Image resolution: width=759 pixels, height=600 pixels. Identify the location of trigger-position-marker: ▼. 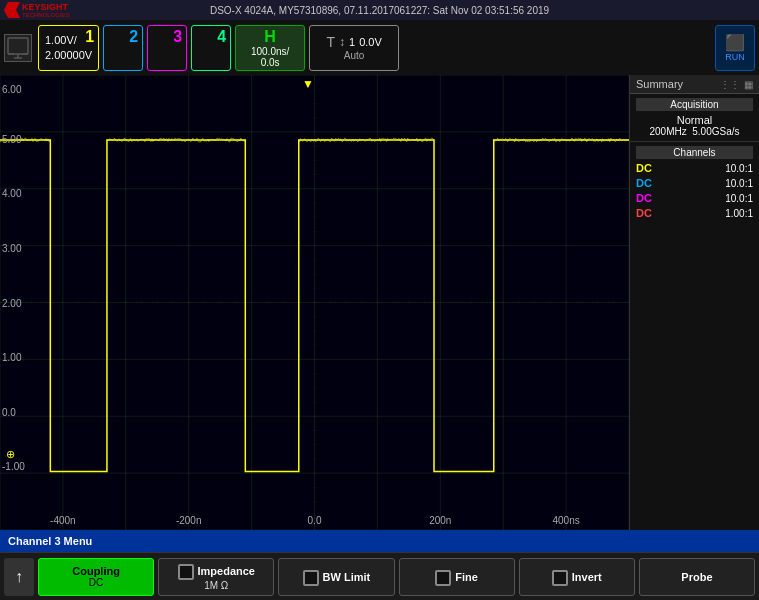
(308, 84).